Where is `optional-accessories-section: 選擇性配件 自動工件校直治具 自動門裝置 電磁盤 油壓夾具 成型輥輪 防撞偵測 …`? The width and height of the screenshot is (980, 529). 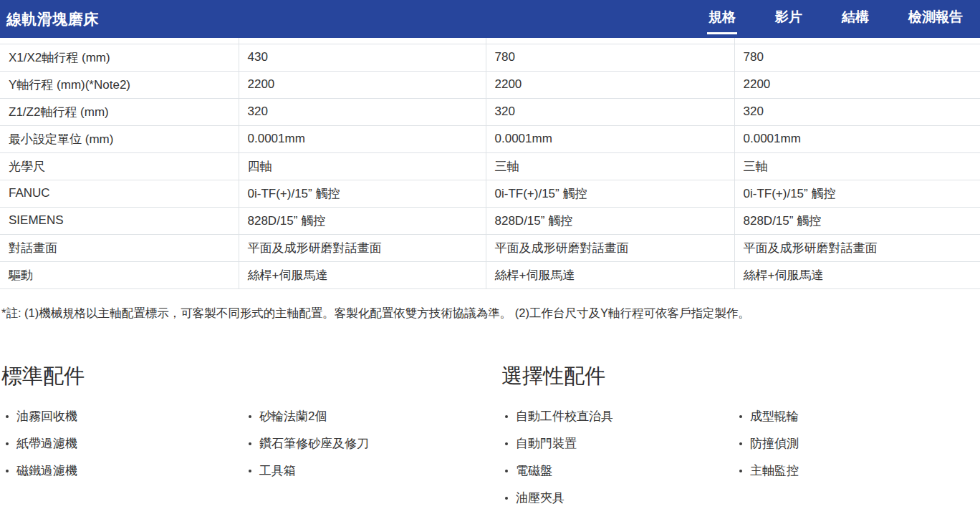 optional-accessories-section: 選擇性配件 自動工件校直治具 自動門裝置 電磁盤 油壓夾具 成型輥輪 防撞偵測 … is located at coordinates (735, 437).